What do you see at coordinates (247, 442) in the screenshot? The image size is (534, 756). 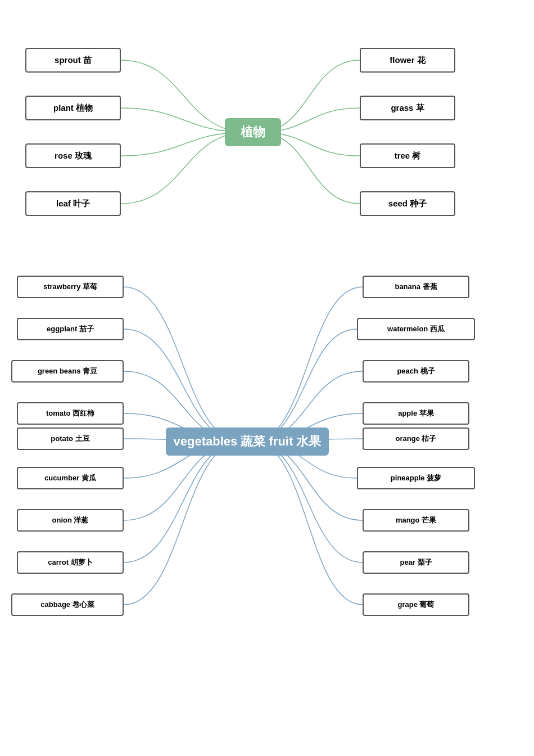 I see `center-node-veggies: vegetables 蔬菜 fruit 水果` at bounding box center [247, 442].